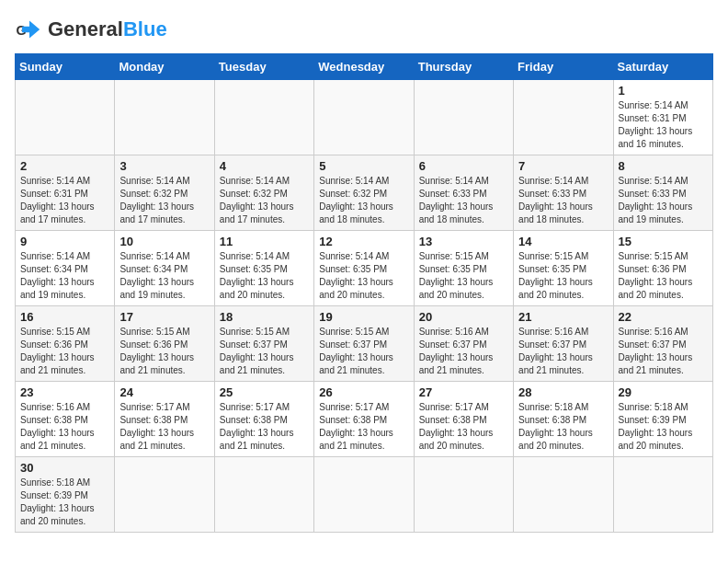 Image resolution: width=728 pixels, height=563 pixels. Describe the element at coordinates (663, 419) in the screenshot. I see `calendar-cell: 29Sunrise: 5:18 AM Sunset: 6:39 PM Dayli…` at that location.